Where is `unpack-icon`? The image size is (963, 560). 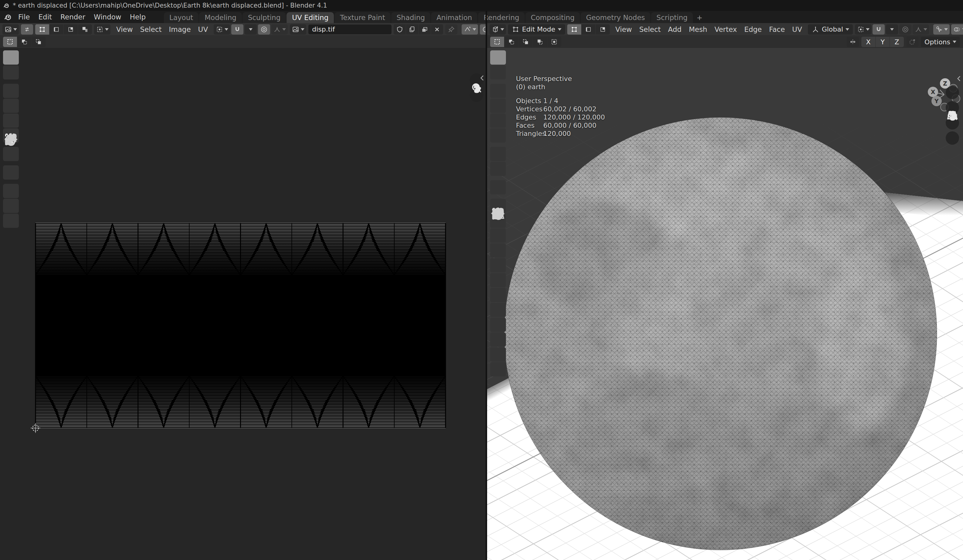
unpack-icon is located at coordinates (425, 29).